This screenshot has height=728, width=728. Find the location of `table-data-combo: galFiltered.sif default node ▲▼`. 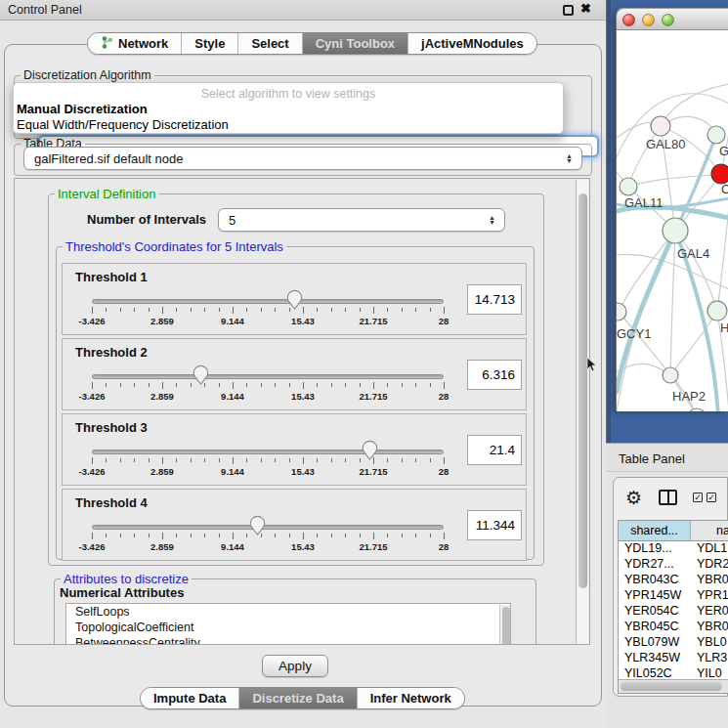

table-data-combo: galFiltered.sif default node ▲▼ is located at coordinates (303, 158).